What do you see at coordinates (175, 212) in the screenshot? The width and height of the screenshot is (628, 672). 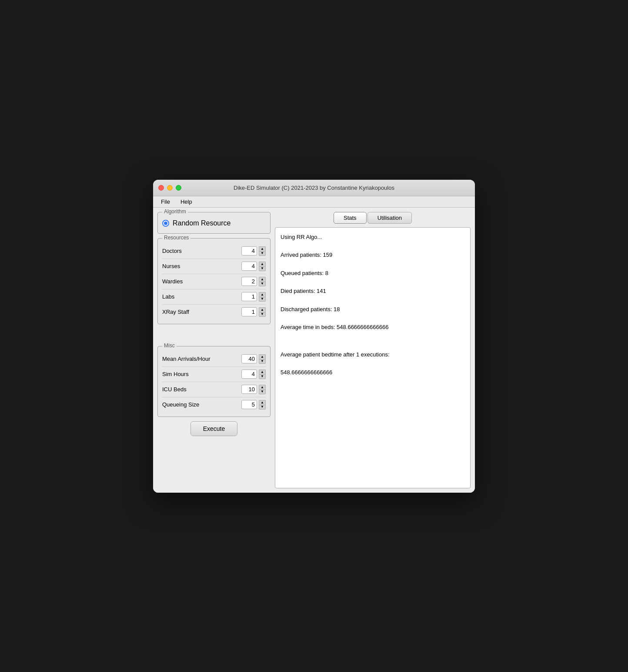 I see `algorithm-group-label: Algorithm` at bounding box center [175, 212].